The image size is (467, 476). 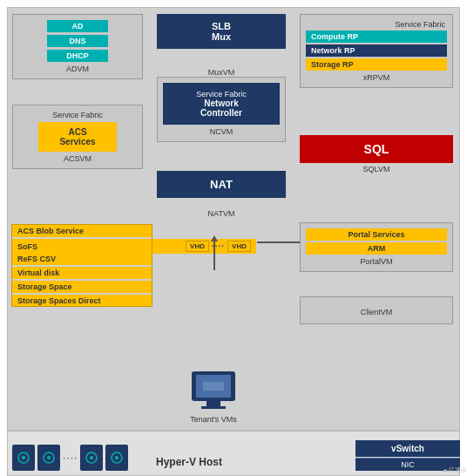 What do you see at coordinates (408, 448) in the screenshot?
I see `vswitch-box: vSwitch` at bounding box center [408, 448].